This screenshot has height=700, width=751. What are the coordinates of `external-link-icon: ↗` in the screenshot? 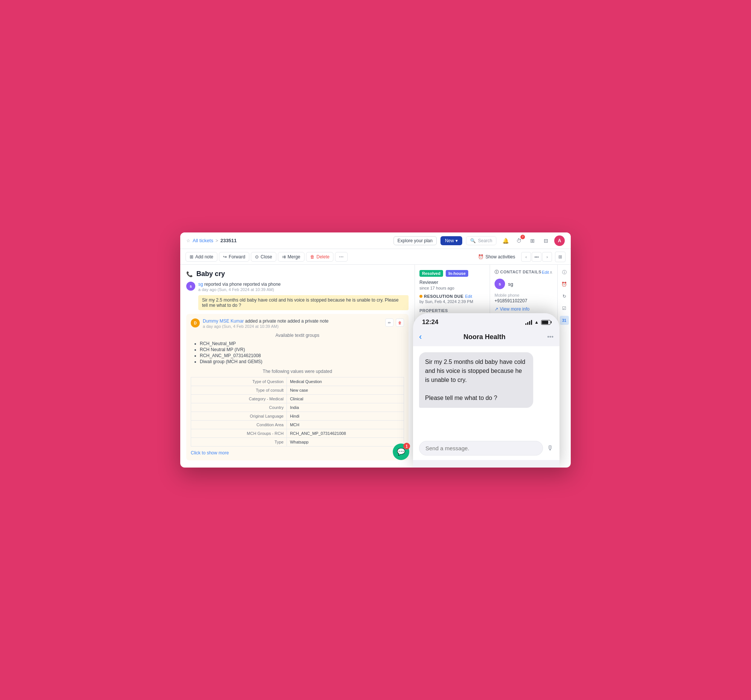 It's located at (496, 309).